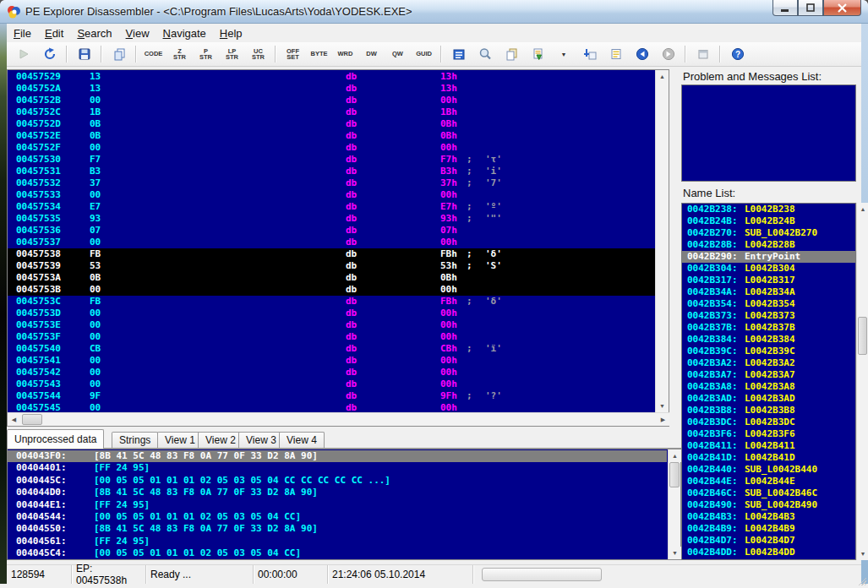 This screenshot has height=588, width=868. I want to click on name-row: 0042B354:L0042B354, so click(769, 304).